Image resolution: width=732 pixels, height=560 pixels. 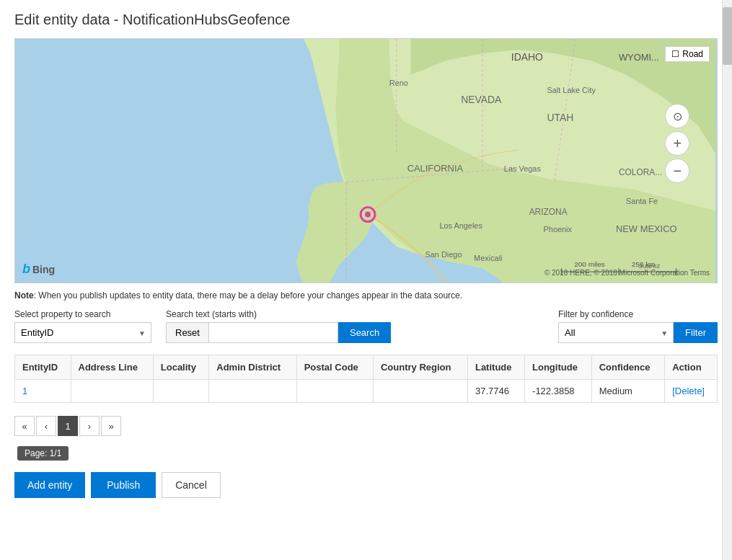 I want to click on add-entity-button: Add entity, so click(x=50, y=485).